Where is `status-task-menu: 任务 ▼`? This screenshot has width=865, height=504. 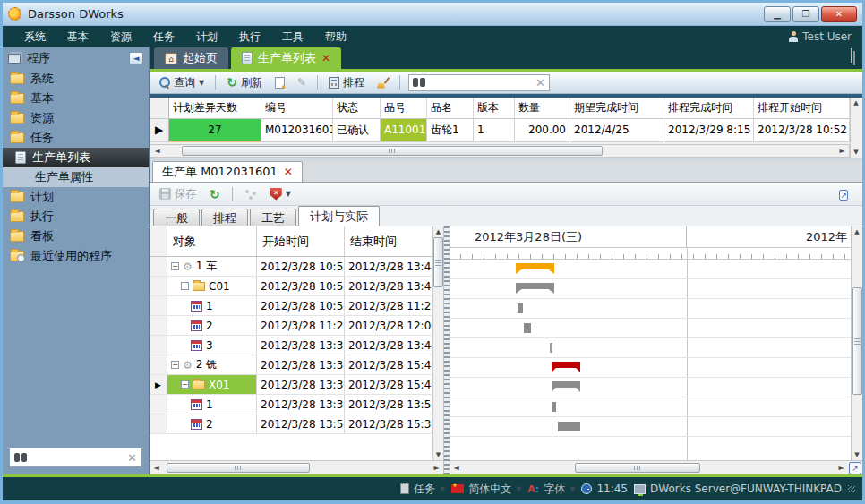
status-task-menu: 任务 ▼ is located at coordinates (423, 489).